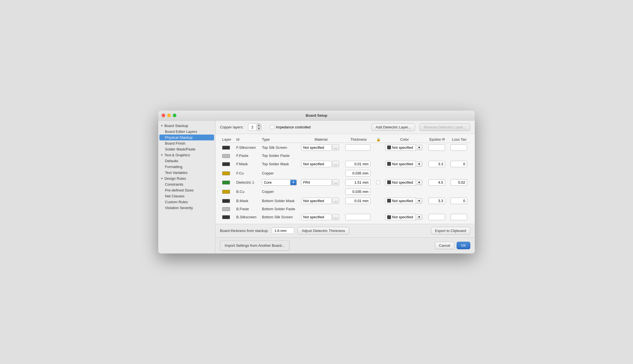 This screenshot has width=633, height=364. I want to click on col-epsilon-r: Epsilon R, so click(437, 140).